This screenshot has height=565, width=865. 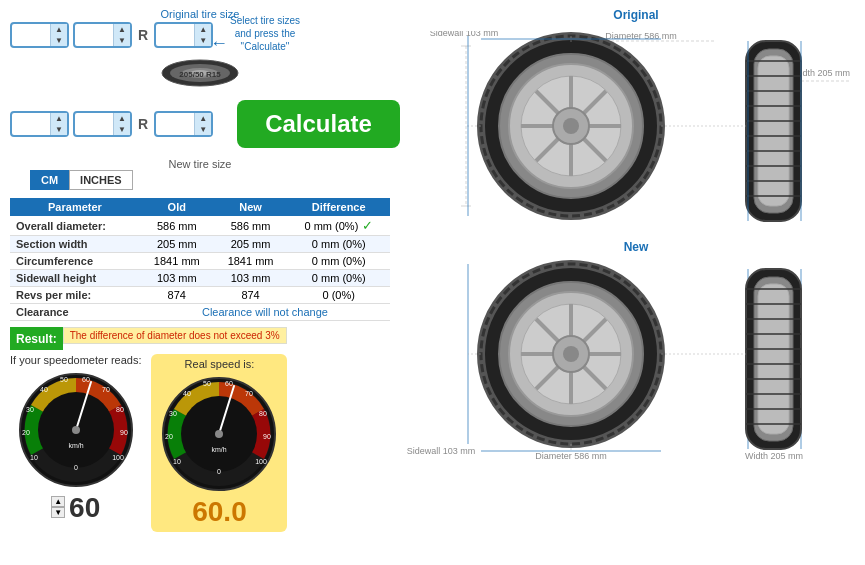 I want to click on svg-text: 30, so click(x=174, y=414).